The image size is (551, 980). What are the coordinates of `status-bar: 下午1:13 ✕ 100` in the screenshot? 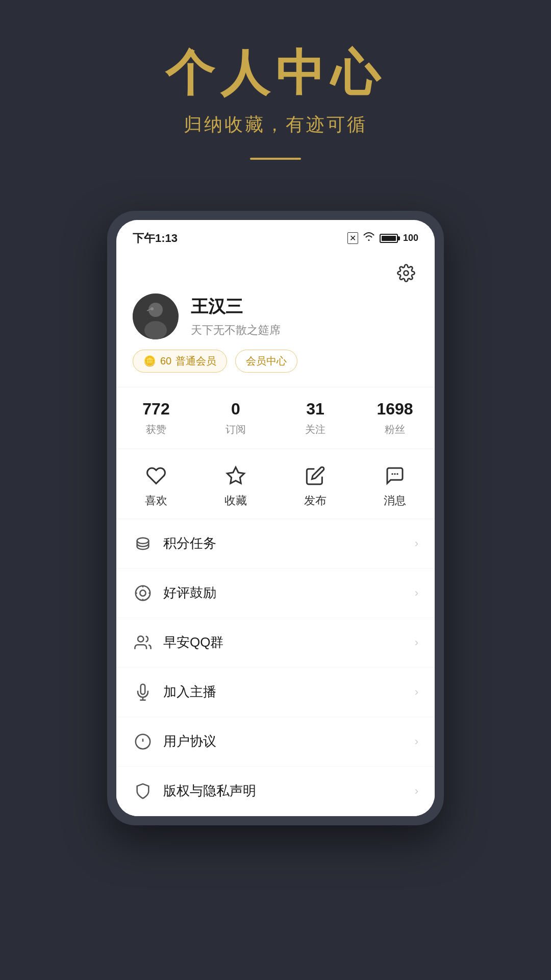 It's located at (276, 236).